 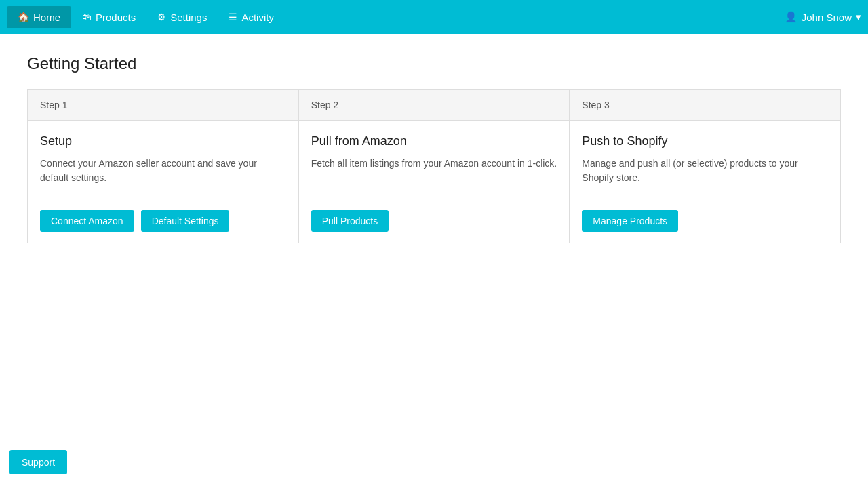 What do you see at coordinates (350, 221) in the screenshot?
I see `pull-products-button: Pull Products` at bounding box center [350, 221].